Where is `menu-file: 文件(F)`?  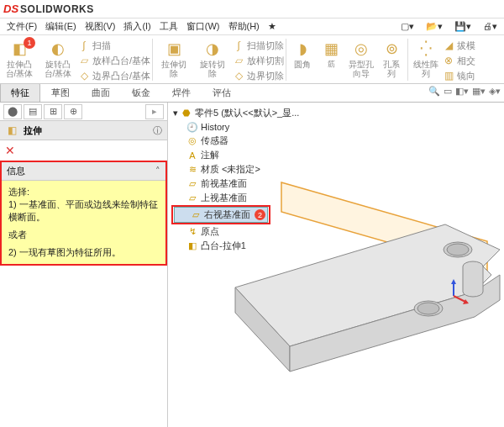 menu-file: 文件(F) is located at coordinates (22, 27).